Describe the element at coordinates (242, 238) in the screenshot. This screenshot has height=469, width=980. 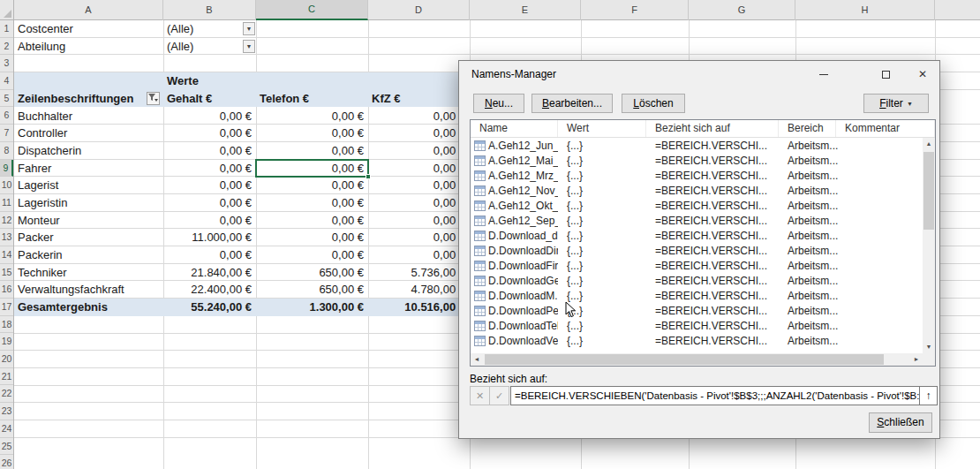
I see `pivot-row: Packer 11.000,00 € 0,00 € 0,00 €` at that location.